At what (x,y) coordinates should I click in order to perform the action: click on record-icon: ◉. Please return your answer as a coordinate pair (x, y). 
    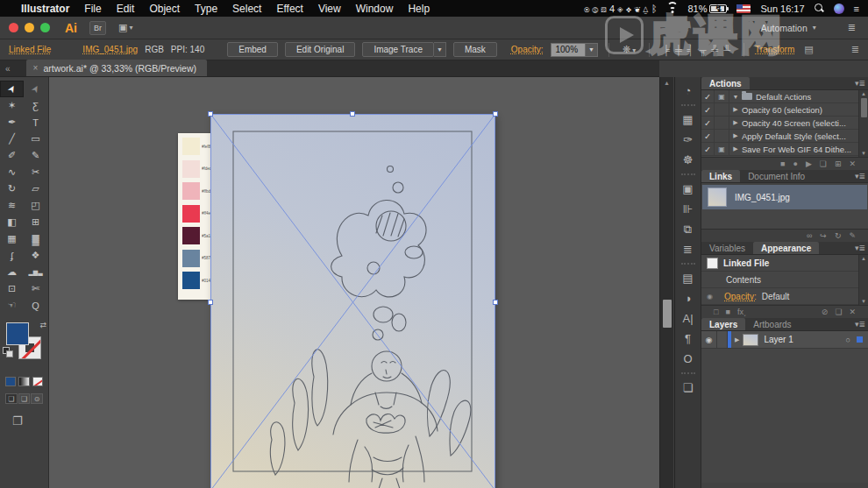
    Looking at the image, I should click on (587, 9).